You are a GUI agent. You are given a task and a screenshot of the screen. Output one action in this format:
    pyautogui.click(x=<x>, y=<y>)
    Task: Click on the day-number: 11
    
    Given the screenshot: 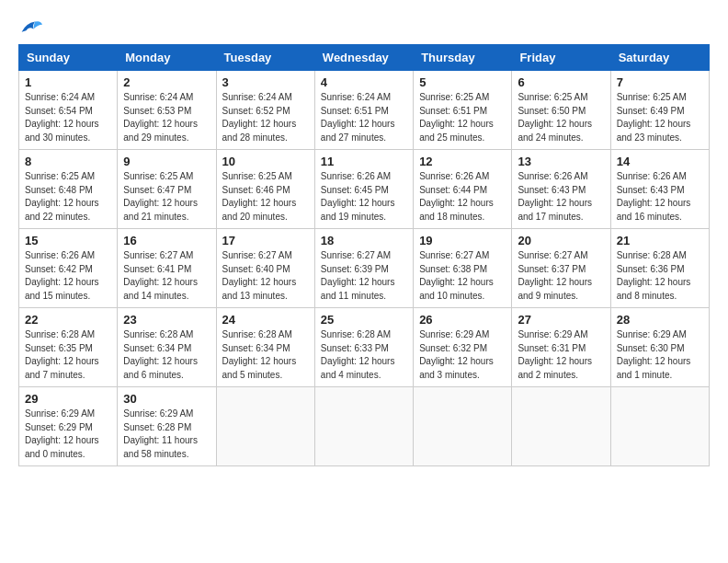 What is the action you would take?
    pyautogui.click(x=364, y=162)
    